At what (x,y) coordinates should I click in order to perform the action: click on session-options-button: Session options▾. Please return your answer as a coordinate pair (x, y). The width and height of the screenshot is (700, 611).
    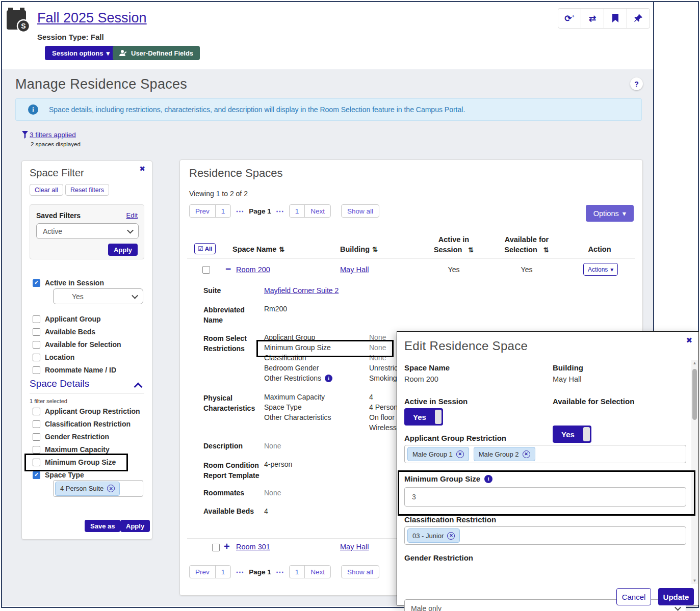
    Looking at the image, I should click on (81, 53).